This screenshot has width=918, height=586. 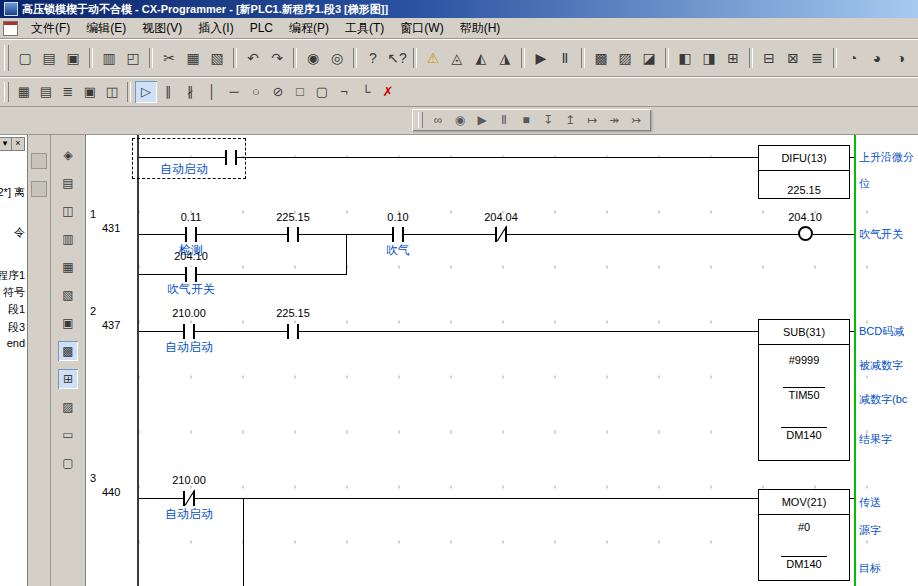 I want to click on watch-box-button: ◫, so click(x=112, y=92).